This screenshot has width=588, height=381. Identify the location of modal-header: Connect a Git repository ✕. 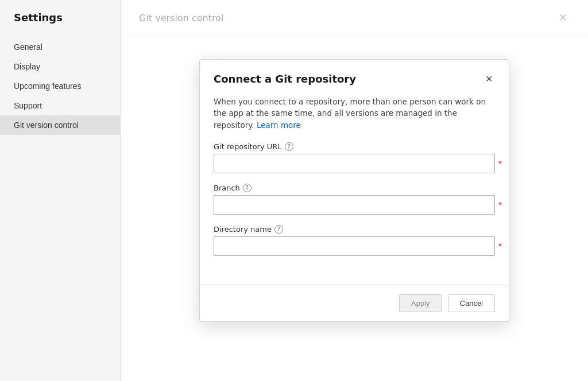
(354, 78).